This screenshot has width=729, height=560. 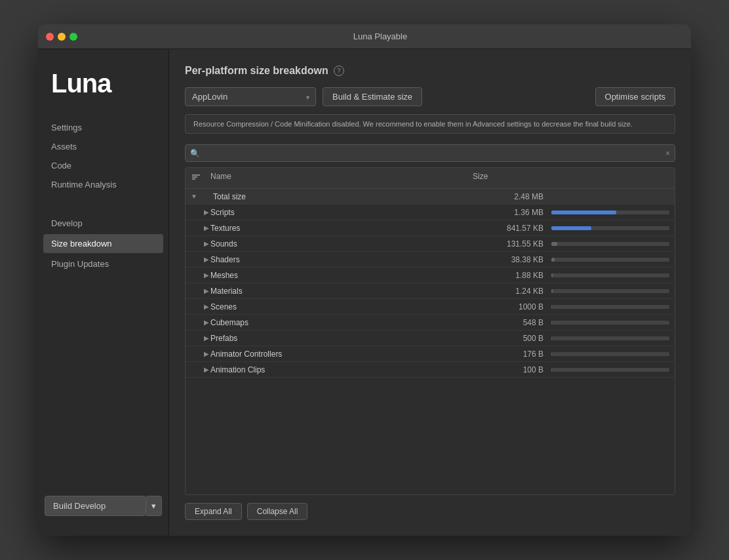 What do you see at coordinates (430, 228) in the screenshot?
I see `table-row: ▶ Textures 841.57 KB` at bounding box center [430, 228].